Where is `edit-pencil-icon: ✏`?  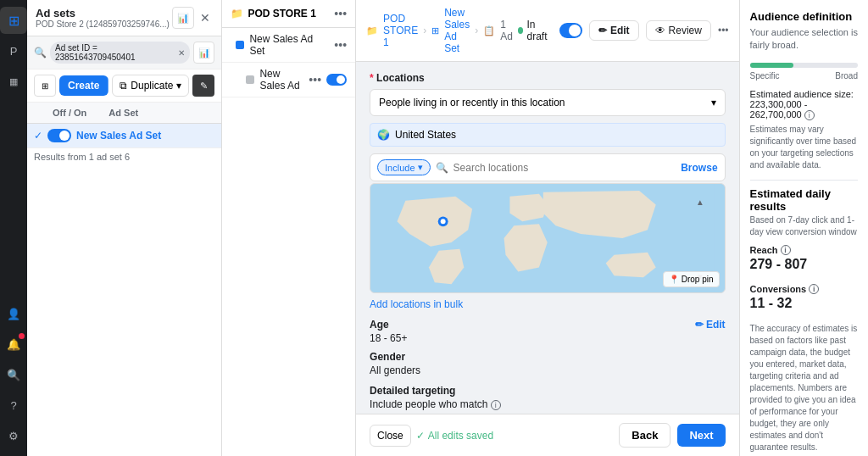
edit-pencil-icon: ✏ is located at coordinates (603, 31).